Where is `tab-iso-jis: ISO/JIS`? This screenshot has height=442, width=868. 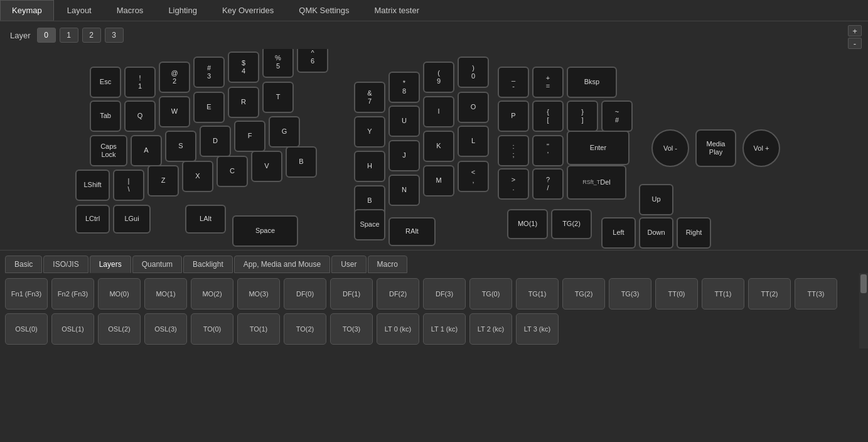 tab-iso-jis: ISO/JIS is located at coordinates (65, 264).